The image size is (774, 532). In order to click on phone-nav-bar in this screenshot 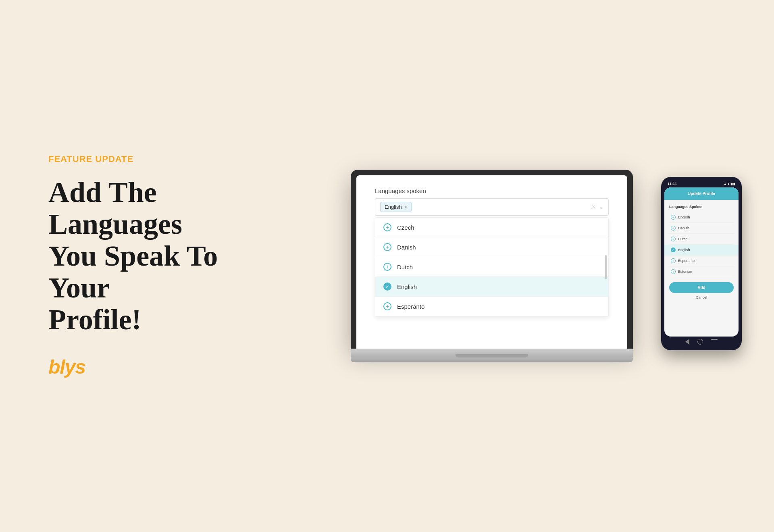, I will do `click(701, 342)`.